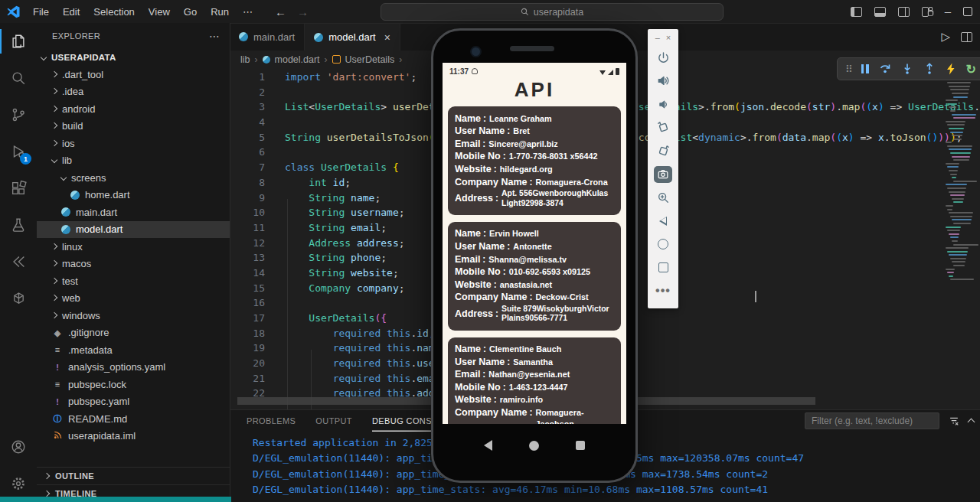 The image size is (980, 502). I want to click on tree-item-userapidata-iml: userapidata.iml, so click(133, 436).